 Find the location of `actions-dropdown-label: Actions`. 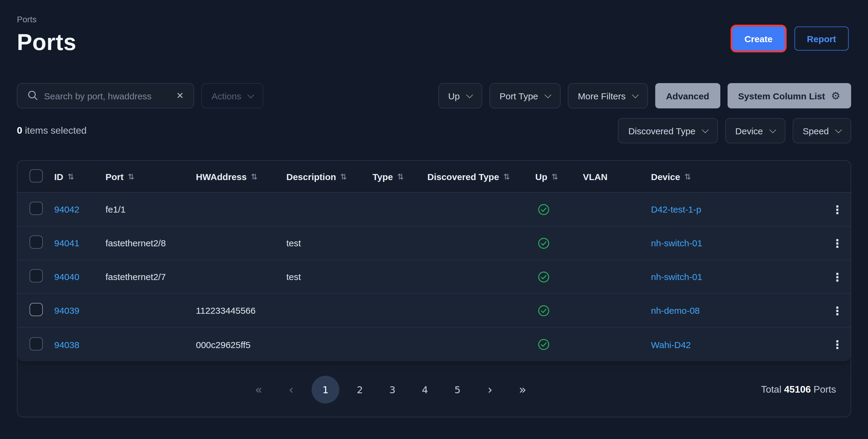

actions-dropdown-label: Actions is located at coordinates (226, 96).